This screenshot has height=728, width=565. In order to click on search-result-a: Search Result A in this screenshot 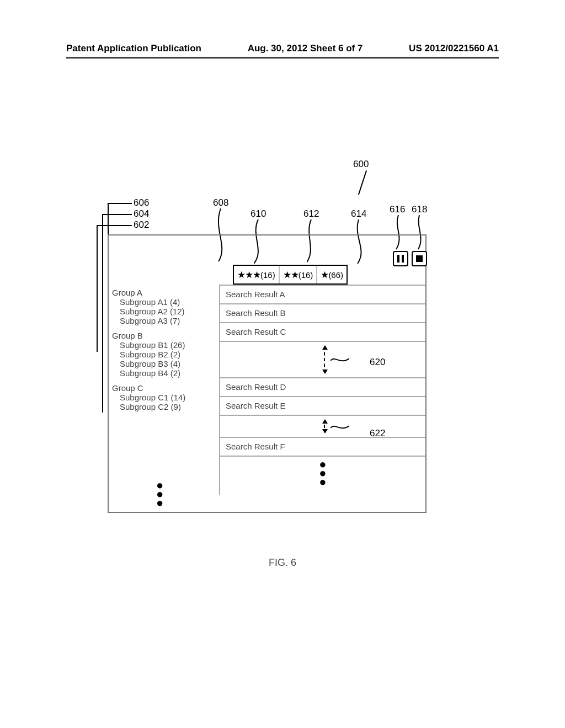, I will do `click(323, 295)`.